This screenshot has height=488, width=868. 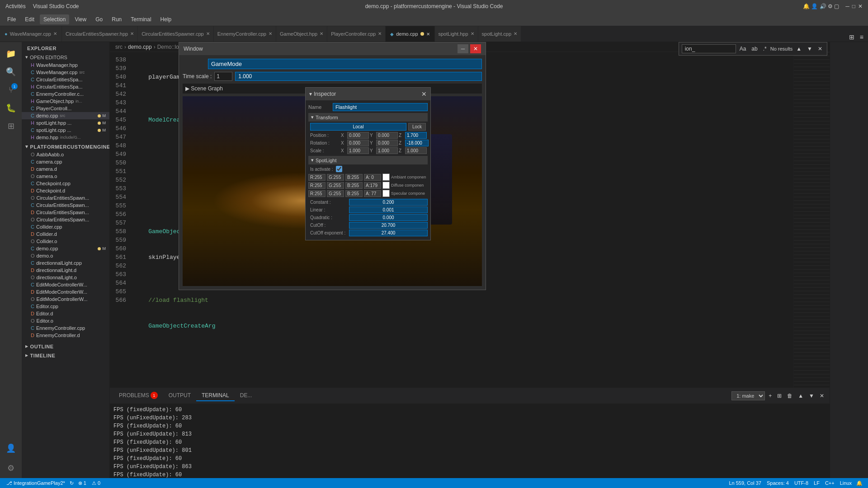 What do you see at coordinates (66, 256) in the screenshot?
I see `sidebar-file-demoo: Odemo.o` at bounding box center [66, 256].